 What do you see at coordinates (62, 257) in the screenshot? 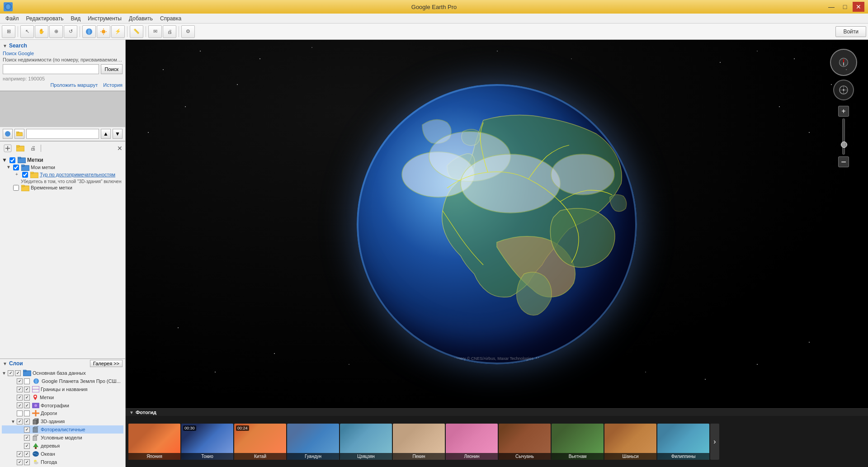
I see `places-tree: ▼ Метки ▼ Мои метки + Тур по достопримеч…` at bounding box center [62, 257].